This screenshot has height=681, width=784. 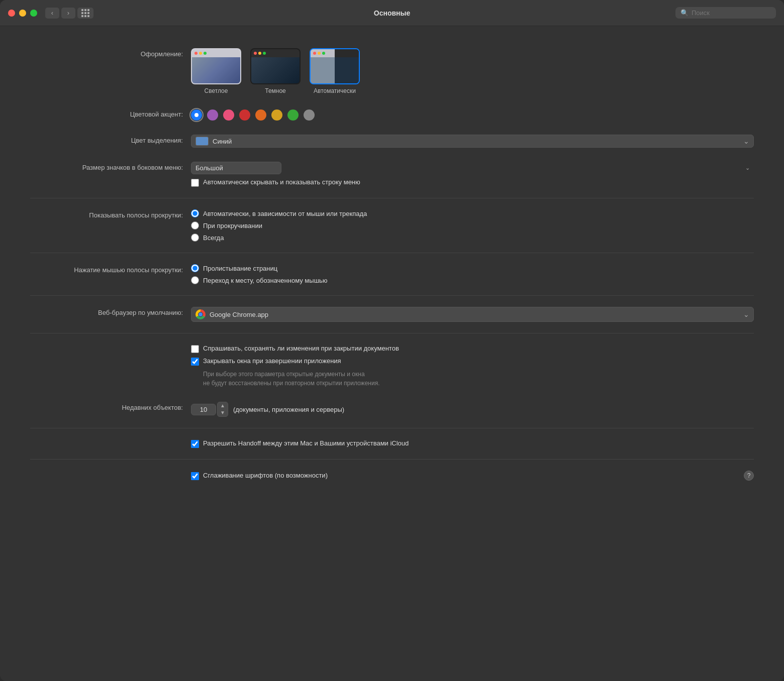 I want to click on appearance-auto: Автоматически, so click(x=335, y=71).